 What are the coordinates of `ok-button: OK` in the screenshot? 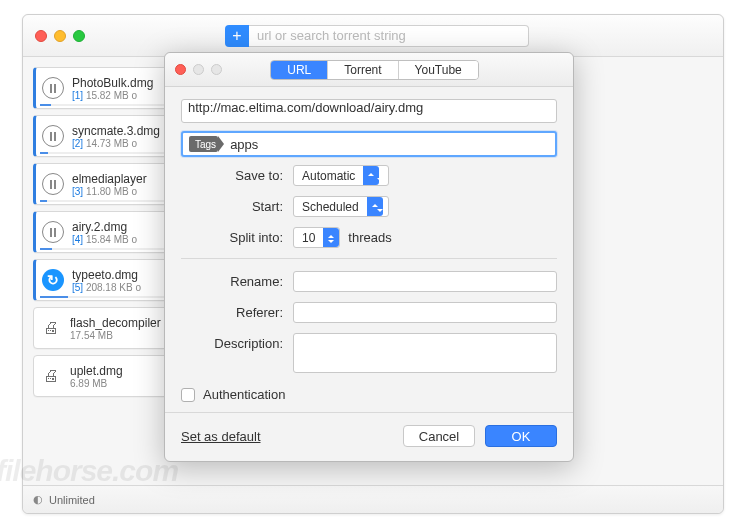 It's located at (521, 436).